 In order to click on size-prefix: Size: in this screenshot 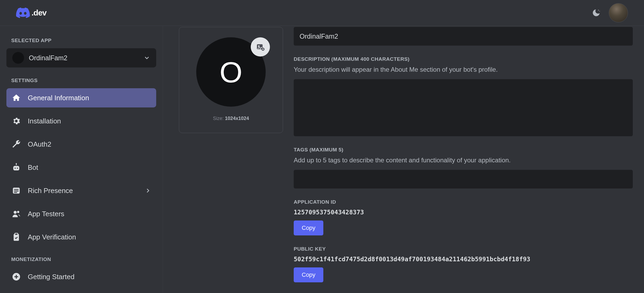, I will do `click(219, 118)`.